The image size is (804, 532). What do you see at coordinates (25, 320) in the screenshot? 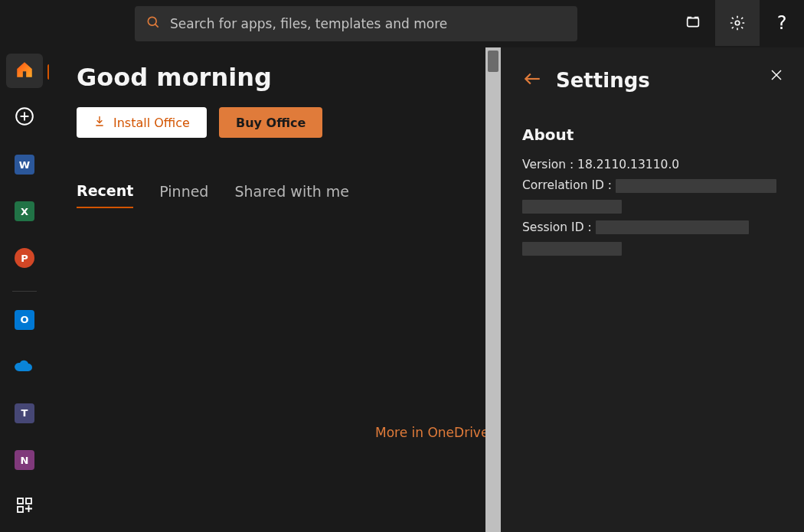
I see `outlook-icon: O` at bounding box center [25, 320].